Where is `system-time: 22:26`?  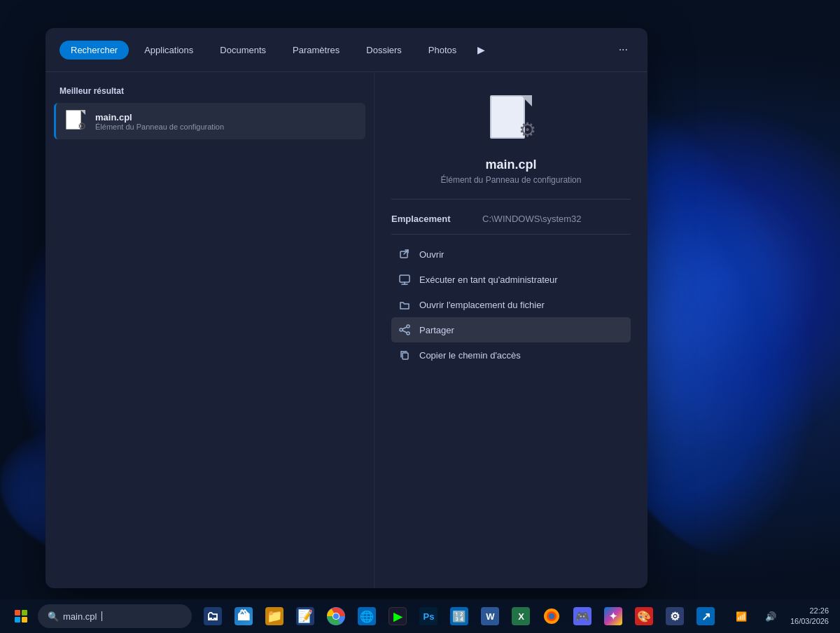
system-time: 22:26 is located at coordinates (809, 611).